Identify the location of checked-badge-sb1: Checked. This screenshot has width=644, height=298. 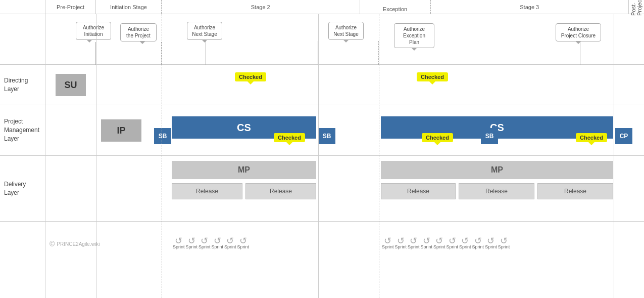
(289, 138).